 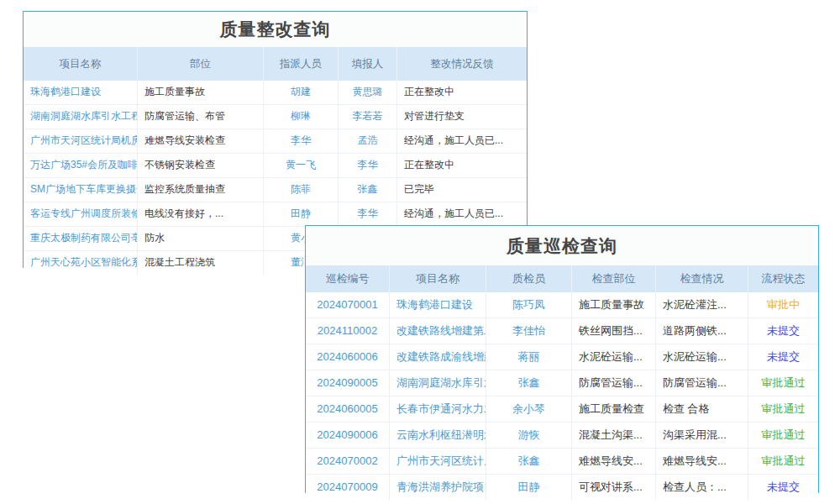 I want to click on table-row: 珠海鹤港口建设 施工质量事故 胡建 黄思璐 正在整改中, so click(x=276, y=92).